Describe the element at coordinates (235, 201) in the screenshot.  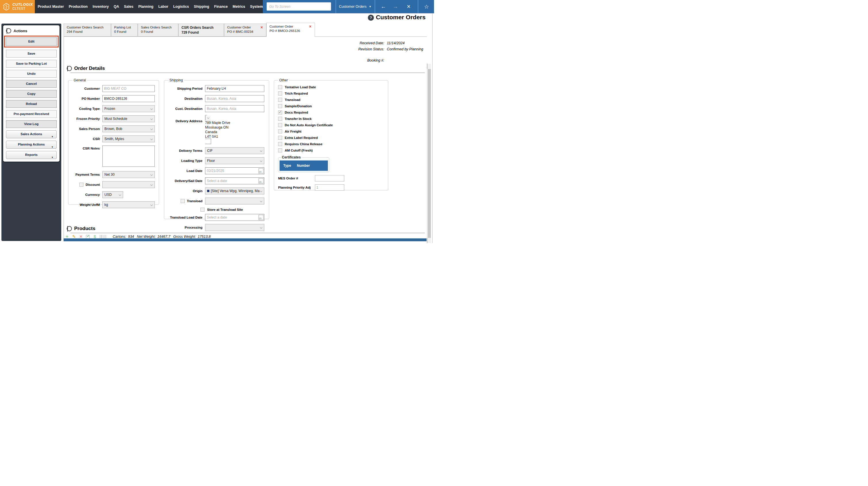
I see `transload-select` at that location.